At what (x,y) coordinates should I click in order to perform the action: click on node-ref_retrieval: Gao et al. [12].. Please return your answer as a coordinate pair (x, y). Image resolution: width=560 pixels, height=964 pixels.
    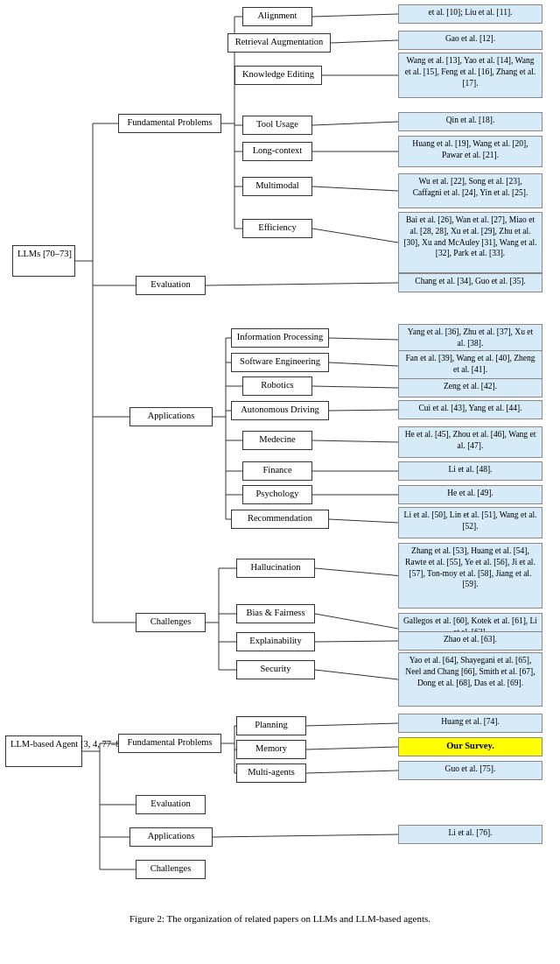
    Looking at the image, I should click on (471, 40).